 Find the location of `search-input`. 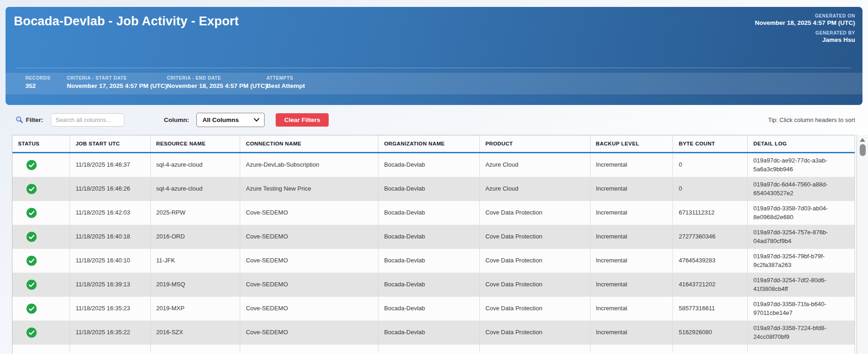

search-input is located at coordinates (88, 120).